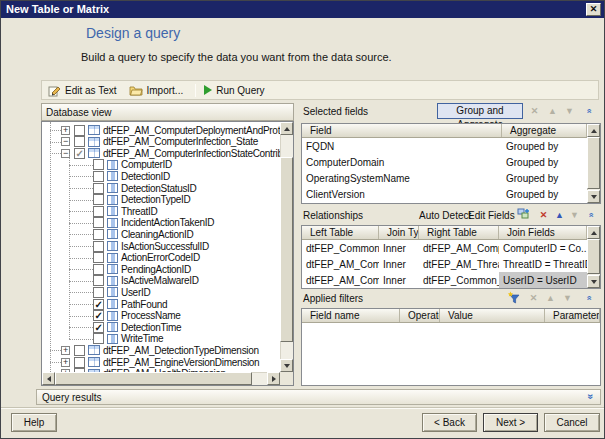 The width and height of the screenshot is (605, 439). I want to click on window-titlebar: New Table or Matrix ✕, so click(302, 10).